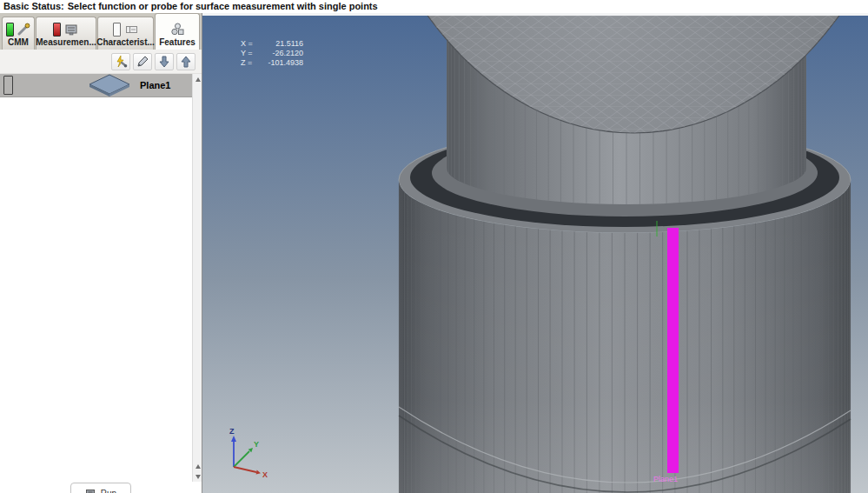 The height and width of the screenshot is (493, 868). I want to click on run-button-label: Run, so click(109, 490).